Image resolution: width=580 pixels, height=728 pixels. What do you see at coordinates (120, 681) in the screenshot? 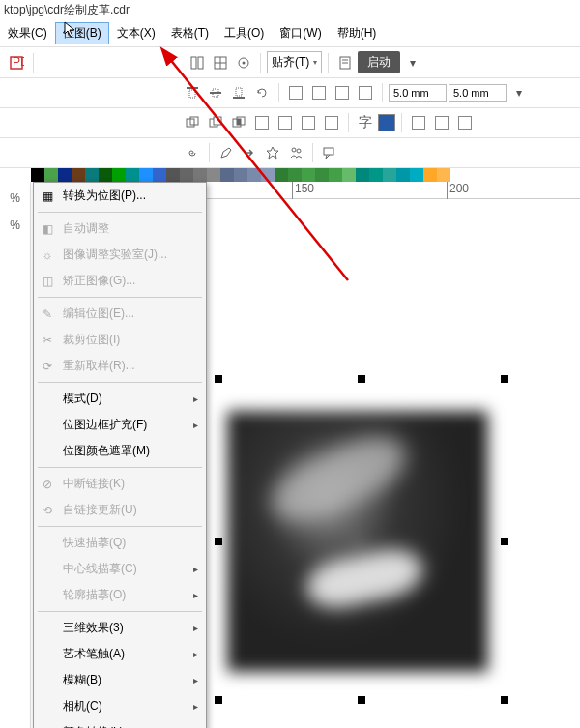
I see `dd-blur: 模糊(B)` at bounding box center [120, 681].